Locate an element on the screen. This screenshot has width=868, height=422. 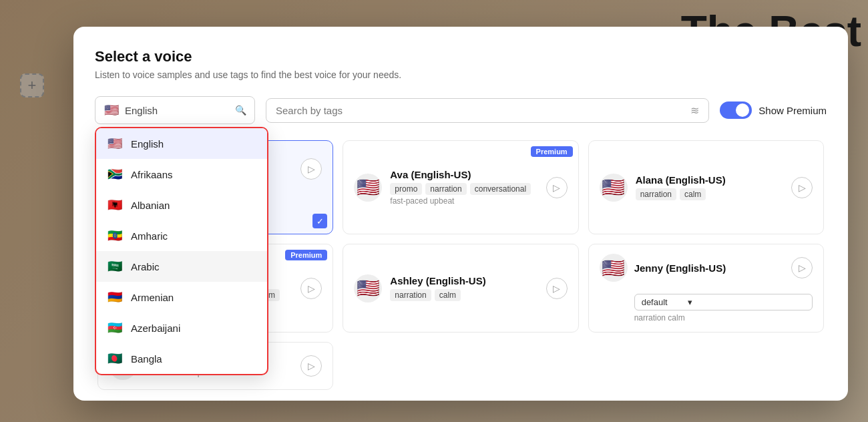
tag-narration-ashley: narration is located at coordinates (410, 295).